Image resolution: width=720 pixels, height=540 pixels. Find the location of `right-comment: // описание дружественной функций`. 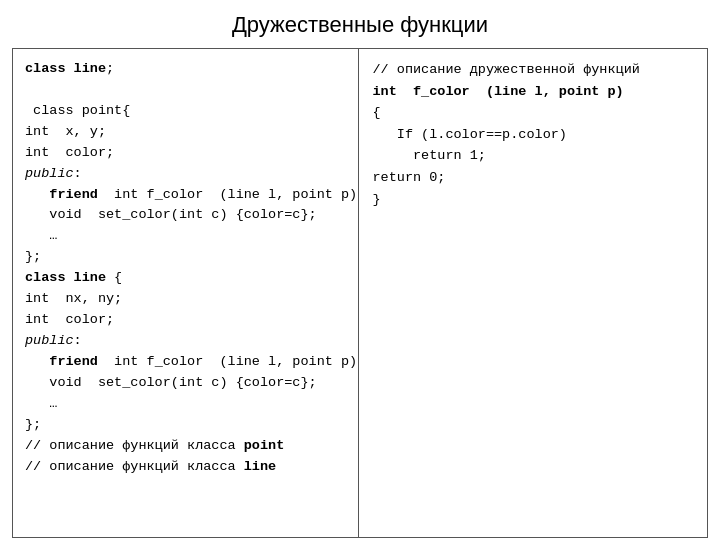

right-comment: // описание дружественной функций is located at coordinates (534, 70).